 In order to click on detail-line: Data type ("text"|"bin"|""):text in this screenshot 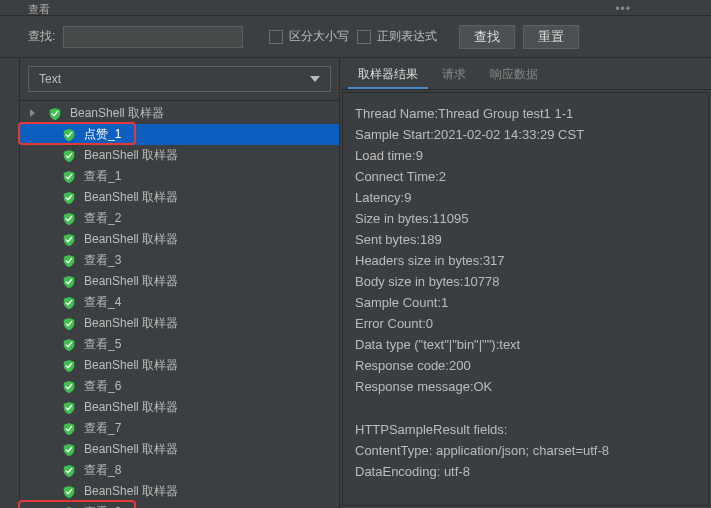, I will do `click(526, 344)`.